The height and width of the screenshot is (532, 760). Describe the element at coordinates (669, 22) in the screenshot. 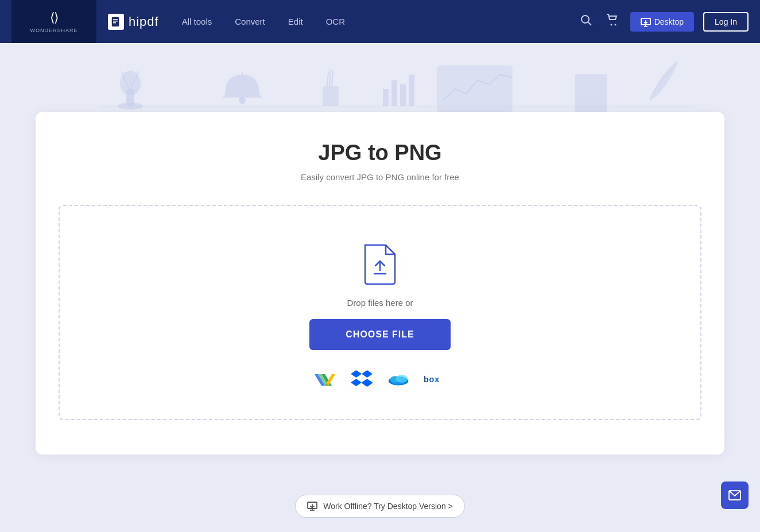

I see `desktop-btn-label: Desktop` at that location.